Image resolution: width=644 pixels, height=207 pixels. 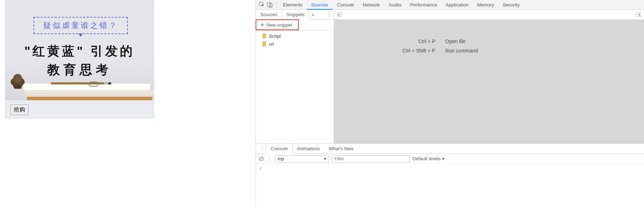 I want to click on console-toolbar: top ▾ Default levels ▾, so click(x=450, y=159).